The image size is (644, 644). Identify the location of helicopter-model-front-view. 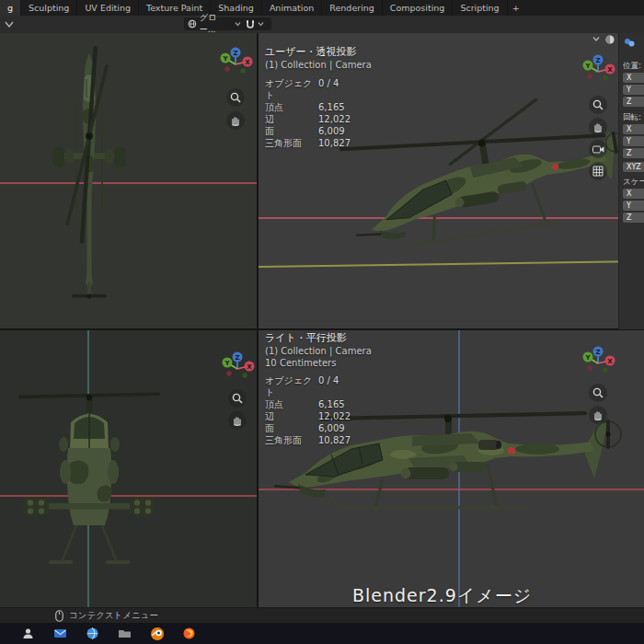
(89, 488).